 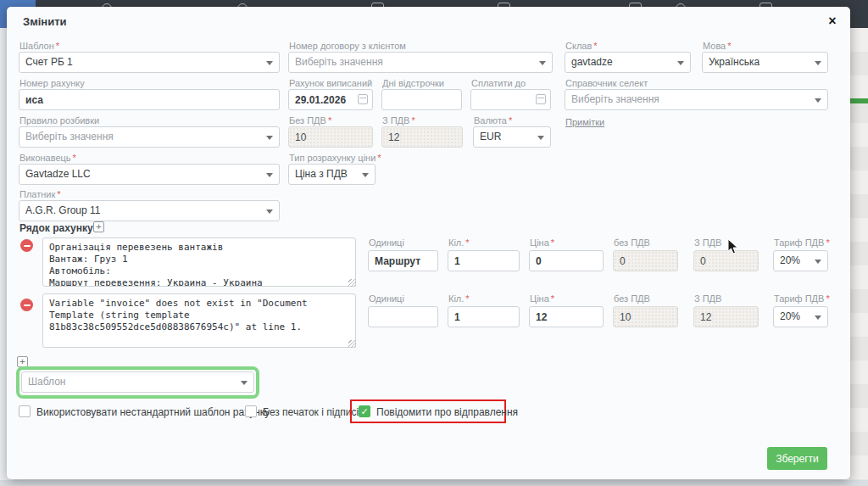 I want to click on without-vat-label: Без ПДВ*, so click(x=310, y=120).